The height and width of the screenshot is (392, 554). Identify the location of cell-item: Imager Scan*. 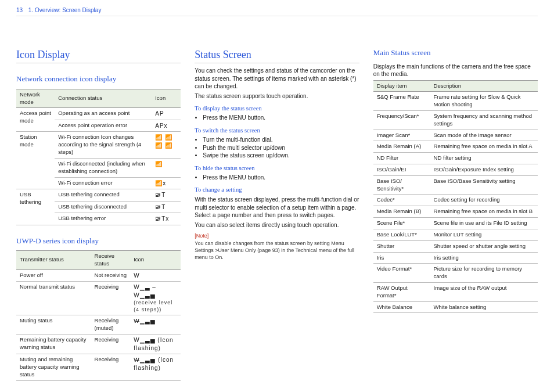
(402, 135).